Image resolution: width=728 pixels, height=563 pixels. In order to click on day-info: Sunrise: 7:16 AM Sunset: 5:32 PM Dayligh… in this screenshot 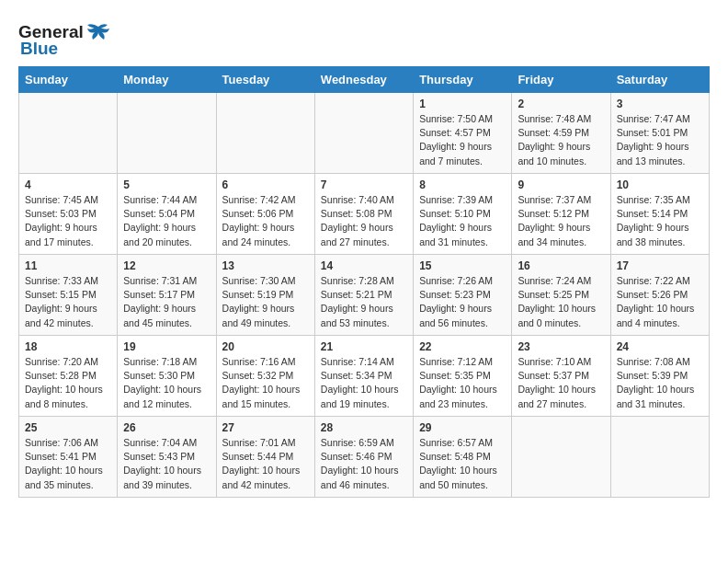, I will do `click(266, 383)`.